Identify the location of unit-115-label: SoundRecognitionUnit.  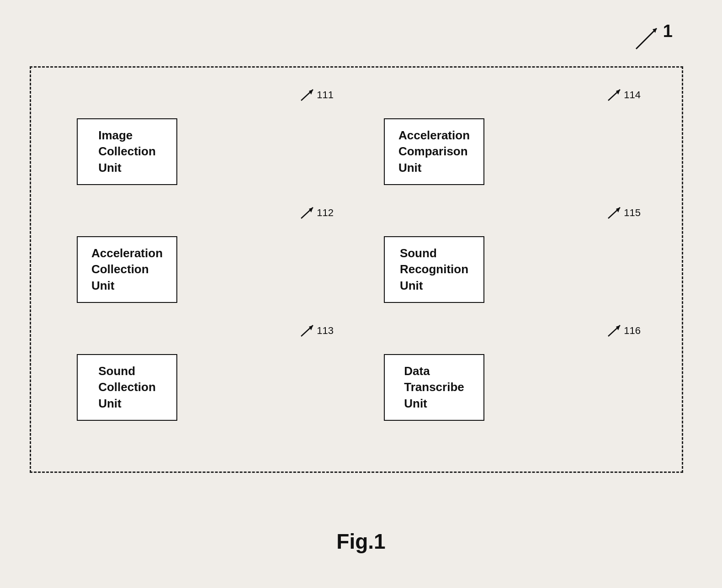
(434, 270).